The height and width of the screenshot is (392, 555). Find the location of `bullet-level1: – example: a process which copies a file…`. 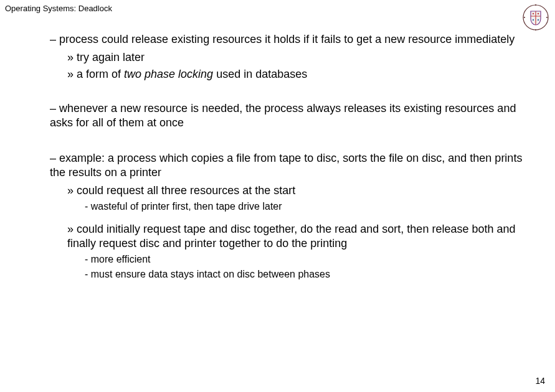

bullet-level1: – example: a process which copies a file… is located at coordinates (287, 166).